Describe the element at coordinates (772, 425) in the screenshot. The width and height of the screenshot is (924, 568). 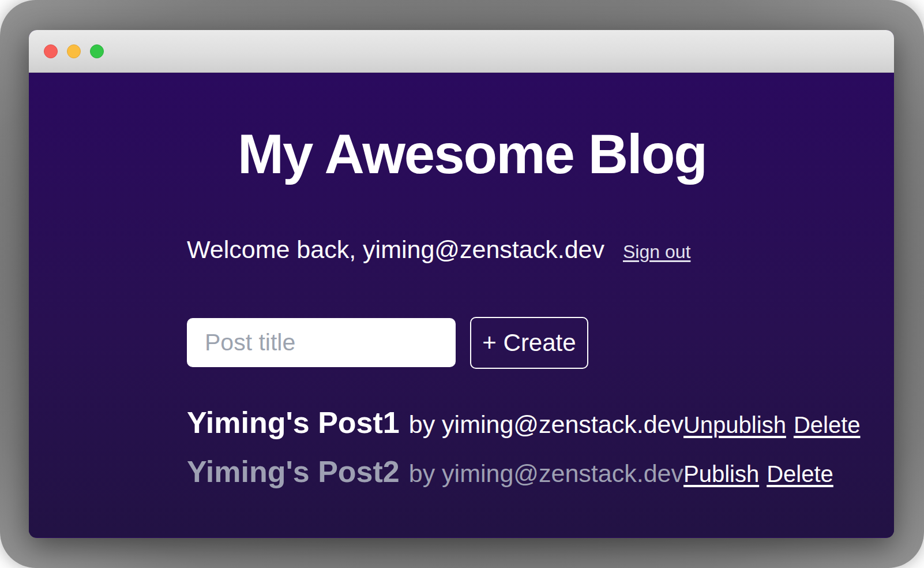
I see `post-actions: Unpublish Delete` at that location.